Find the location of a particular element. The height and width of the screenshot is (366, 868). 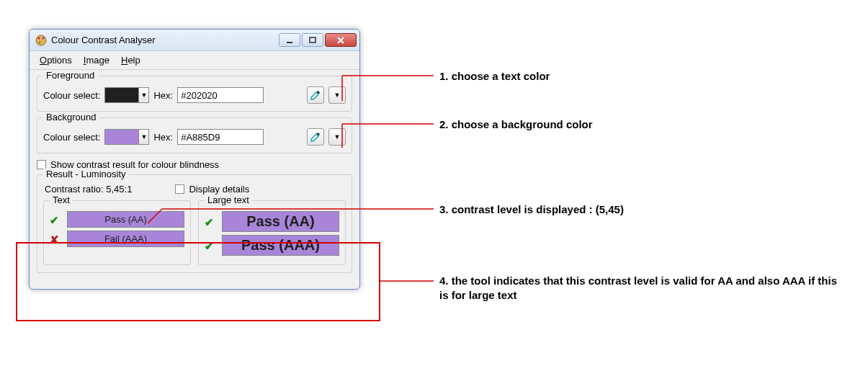

bg-swatch is located at coordinates (122, 137).